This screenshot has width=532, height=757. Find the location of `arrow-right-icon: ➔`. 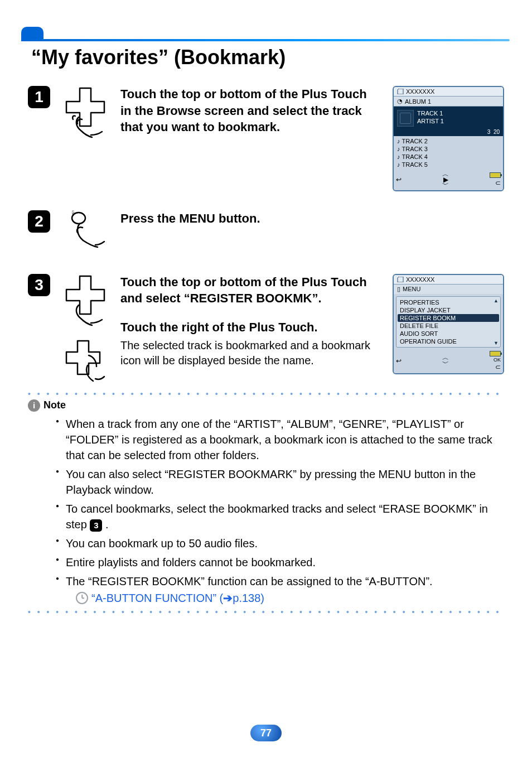

arrow-right-icon: ➔ is located at coordinates (228, 598).